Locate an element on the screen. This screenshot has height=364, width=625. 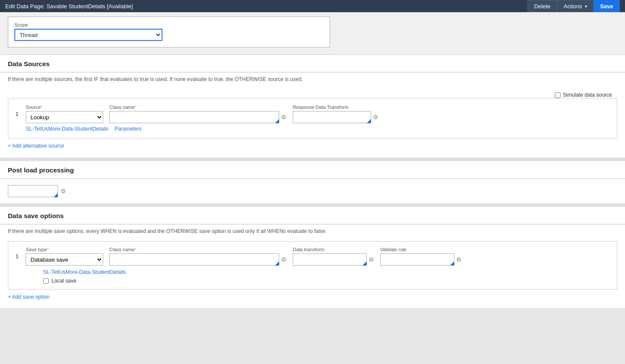
local-save-label: Local save is located at coordinates (64, 281).